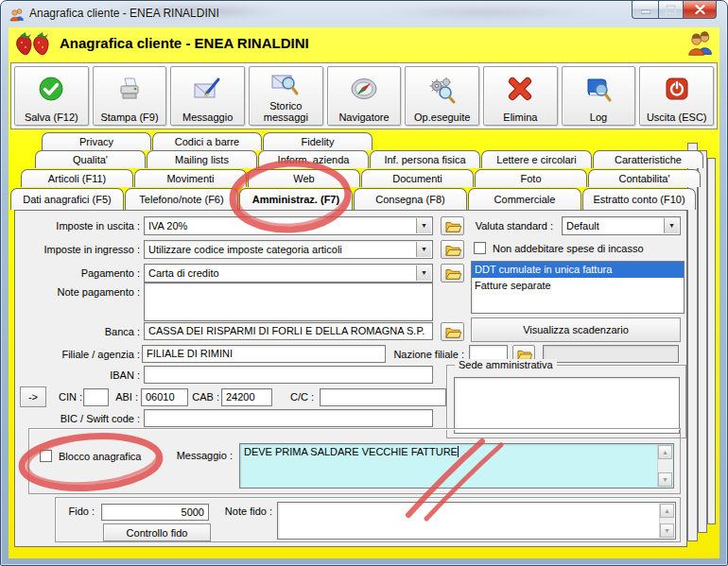 The height and width of the screenshot is (566, 728). Describe the element at coordinates (383, 397) in the screenshot. I see `cc-field` at that location.